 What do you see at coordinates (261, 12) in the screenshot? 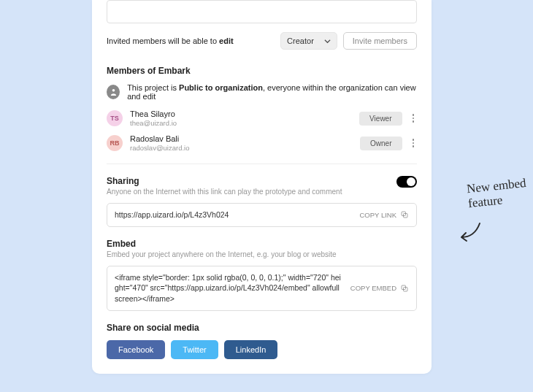
I see `invite-message-input` at bounding box center [261, 12].